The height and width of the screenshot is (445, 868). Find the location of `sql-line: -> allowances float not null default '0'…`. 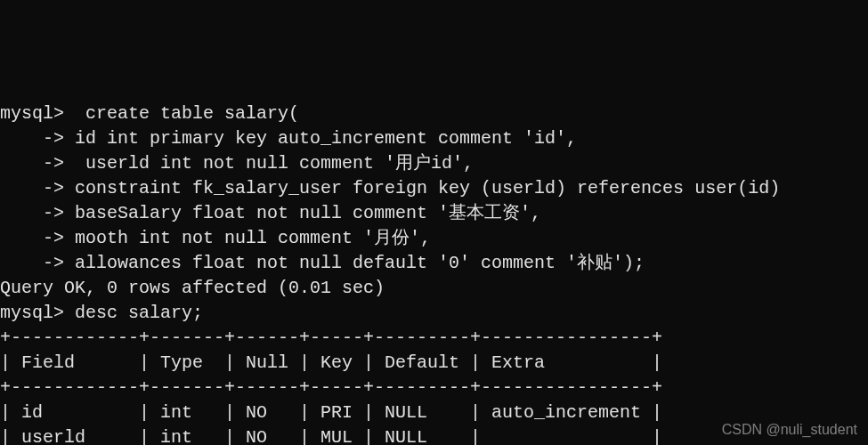

sql-line: -> allowances float not null default '0'… is located at coordinates (434, 263).